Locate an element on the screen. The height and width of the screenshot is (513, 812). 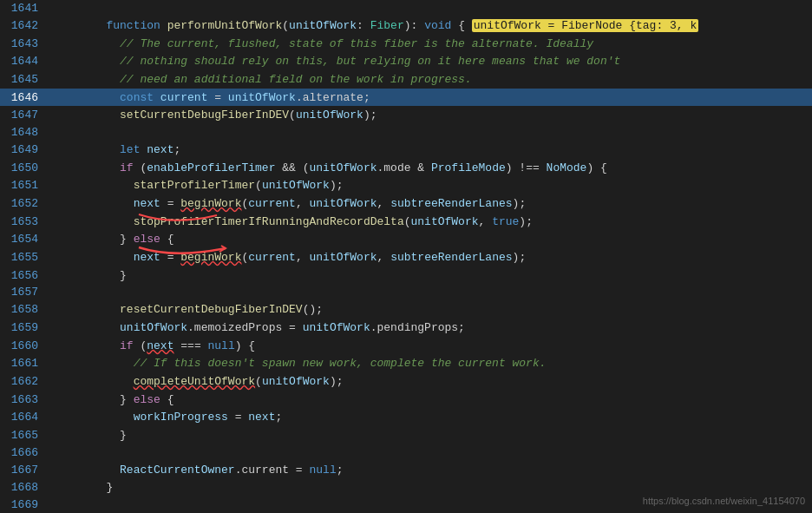
line-num-1643: 1643 is located at coordinates (23, 43).